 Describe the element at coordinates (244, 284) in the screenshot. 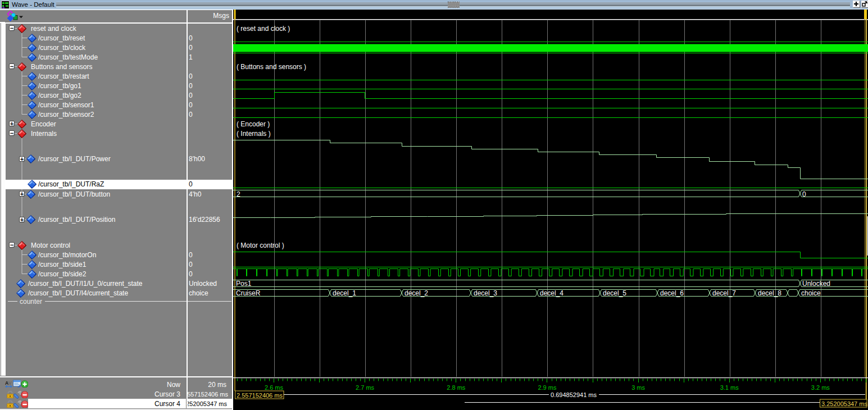

I see `svg-text: Pos1` at that location.